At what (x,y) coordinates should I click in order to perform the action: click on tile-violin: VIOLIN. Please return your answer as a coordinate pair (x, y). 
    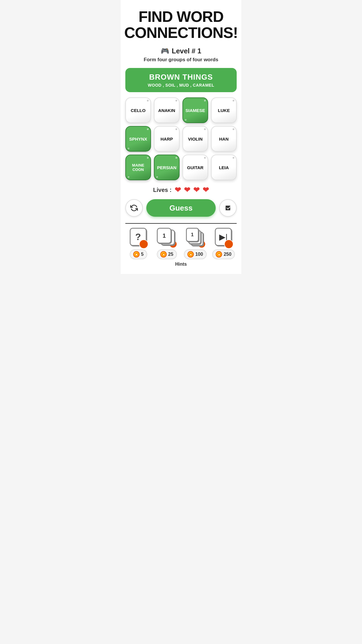
    Looking at the image, I should click on (195, 139).